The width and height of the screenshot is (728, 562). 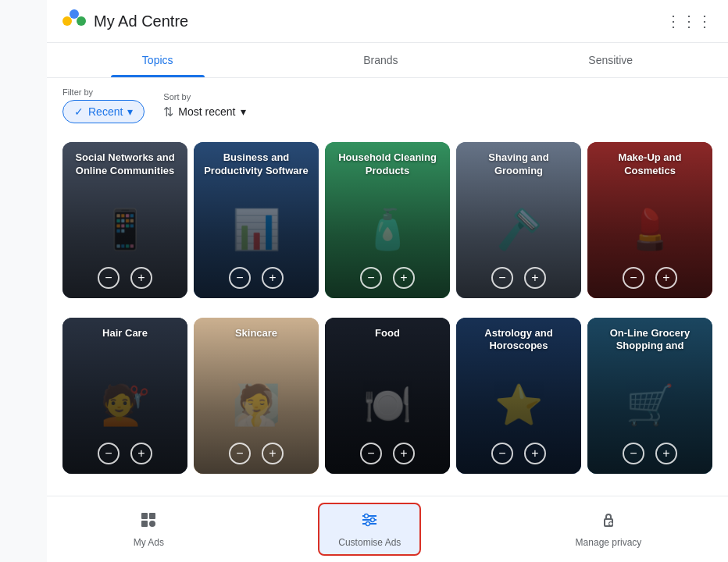 What do you see at coordinates (633, 278) in the screenshot?
I see `card-dislike-btn-makeup: −` at bounding box center [633, 278].